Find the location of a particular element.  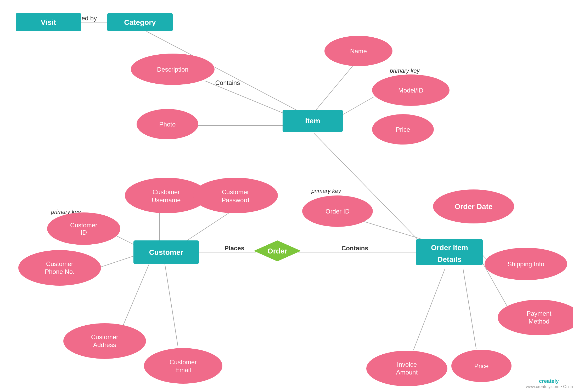

attr-photo-label: Photo is located at coordinates (167, 124).